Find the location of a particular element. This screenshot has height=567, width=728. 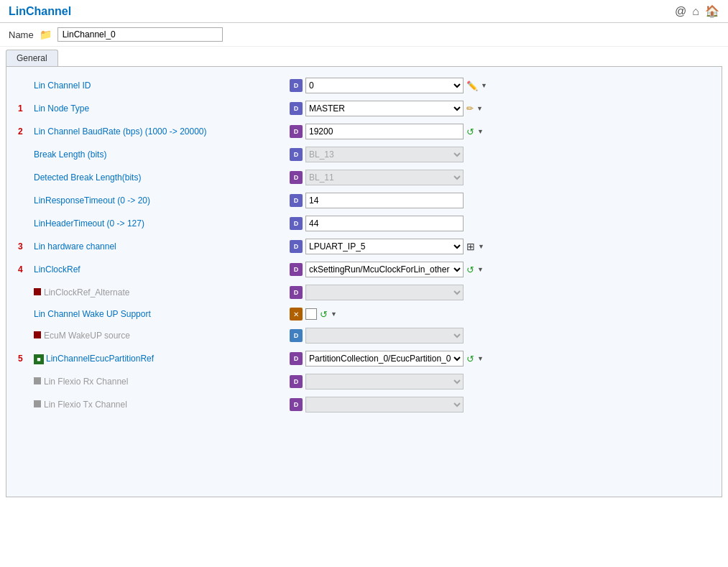

row-number: 2 is located at coordinates (24, 132).